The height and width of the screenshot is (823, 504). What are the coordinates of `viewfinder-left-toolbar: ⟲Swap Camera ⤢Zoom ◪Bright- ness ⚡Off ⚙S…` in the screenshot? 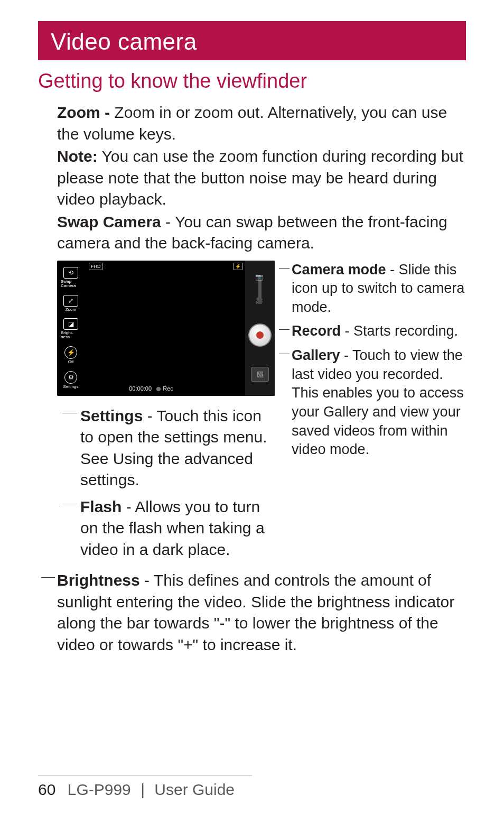 It's located at (71, 328).